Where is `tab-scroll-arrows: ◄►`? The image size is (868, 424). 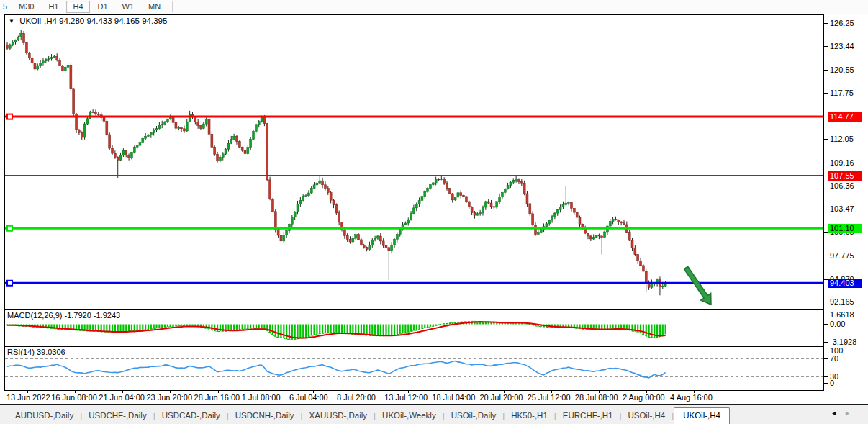 tab-scroll-arrows: ◄► is located at coordinates (844, 413).